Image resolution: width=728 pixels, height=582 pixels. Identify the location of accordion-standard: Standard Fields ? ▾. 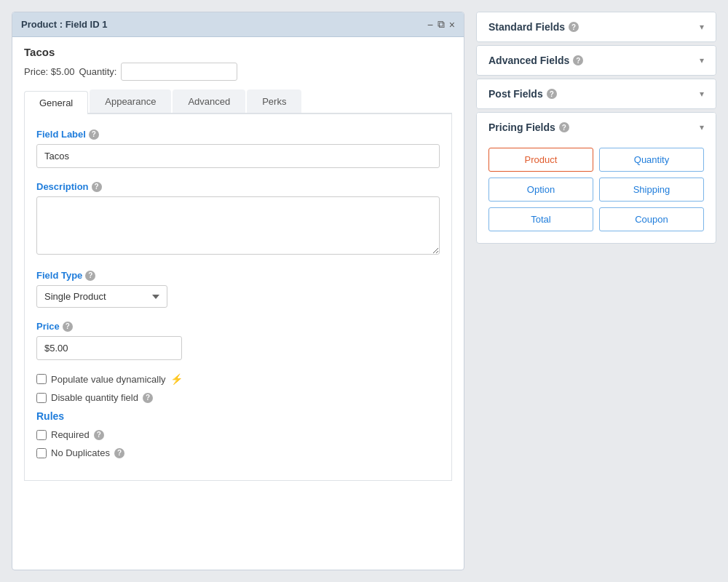
(596, 27).